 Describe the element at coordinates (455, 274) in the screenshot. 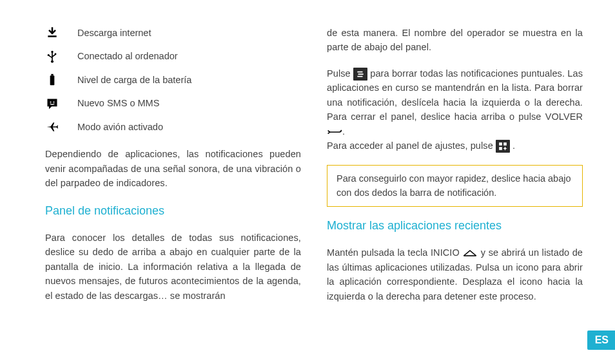

I see `paragraph: Mantén pulsada la tecla INICIO y se abri…` at that location.